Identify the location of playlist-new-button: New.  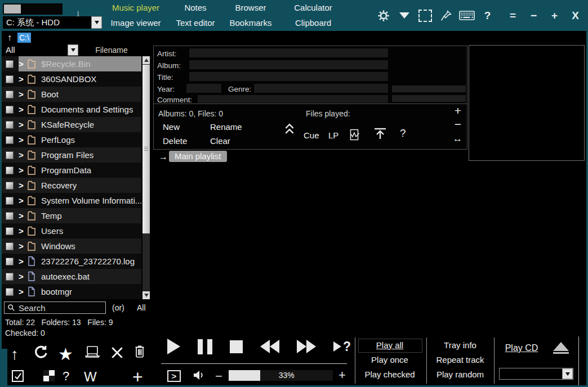
(171, 127).